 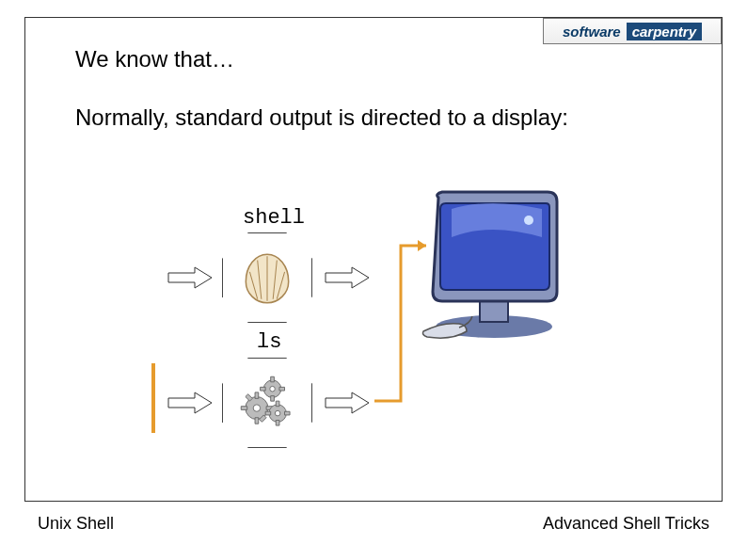 What do you see at coordinates (190, 278) in the screenshot?
I see `arrow-into-shell` at bounding box center [190, 278].